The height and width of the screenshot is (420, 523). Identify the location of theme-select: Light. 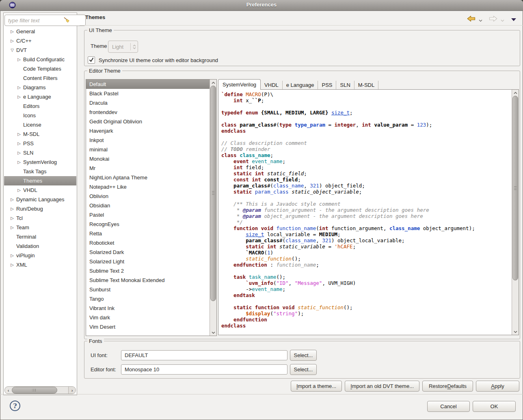
(123, 47).